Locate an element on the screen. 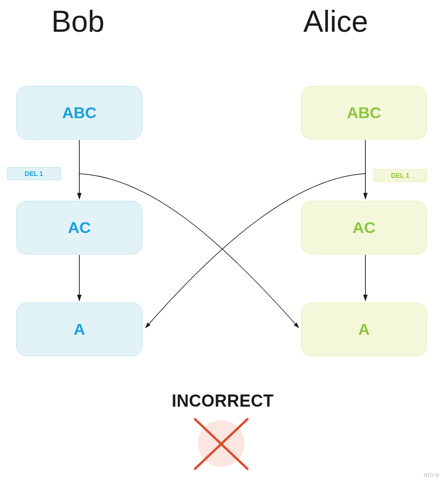 The width and height of the screenshot is (448, 486). watermark: miro is located at coordinates (432, 475).